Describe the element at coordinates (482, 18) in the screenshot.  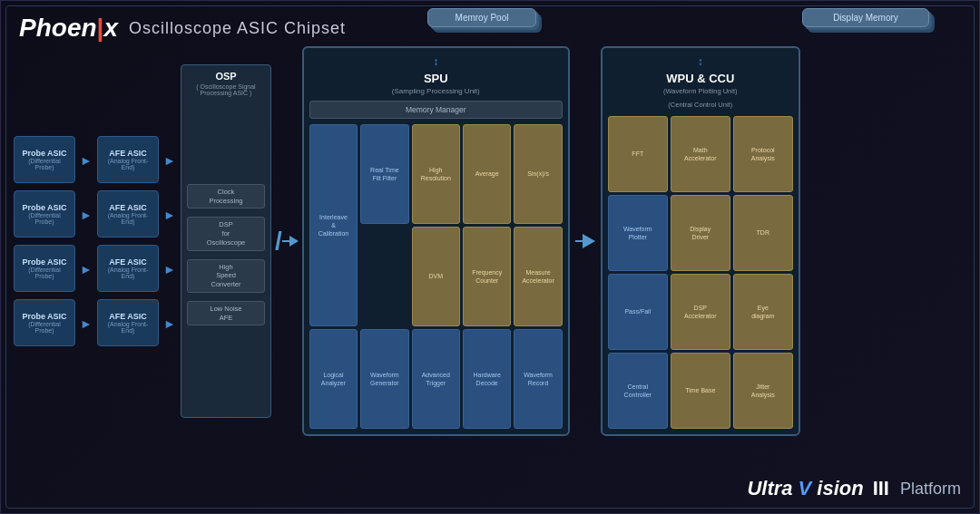
I see `memory-pool-cloud: Memroy Pool` at that location.